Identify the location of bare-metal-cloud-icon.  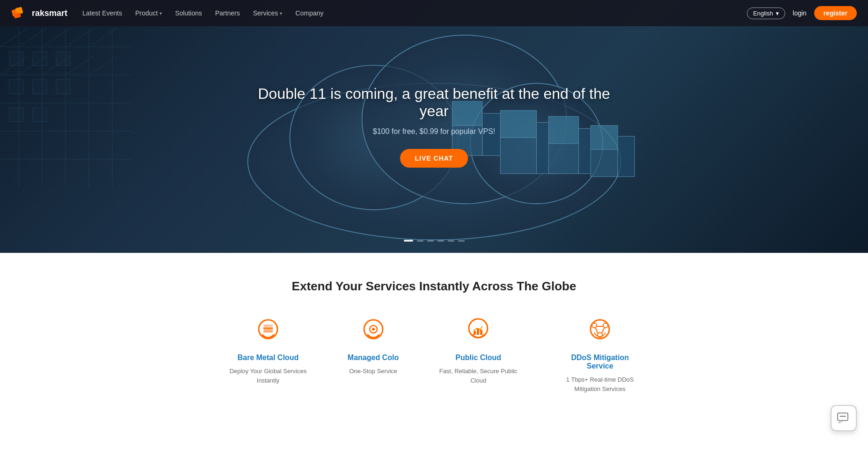
(268, 331).